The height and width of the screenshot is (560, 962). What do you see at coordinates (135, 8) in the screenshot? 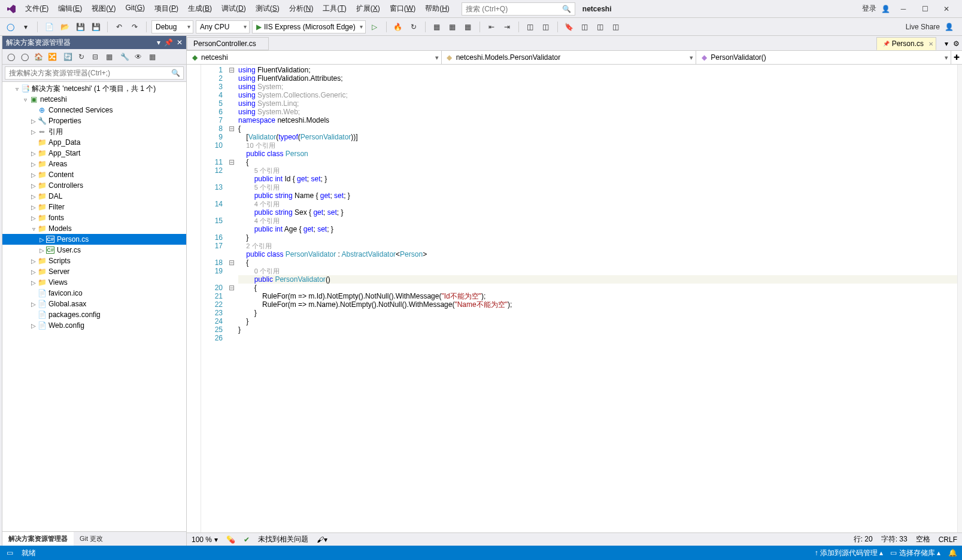
I see `menu-g: Git(G)` at bounding box center [135, 8].